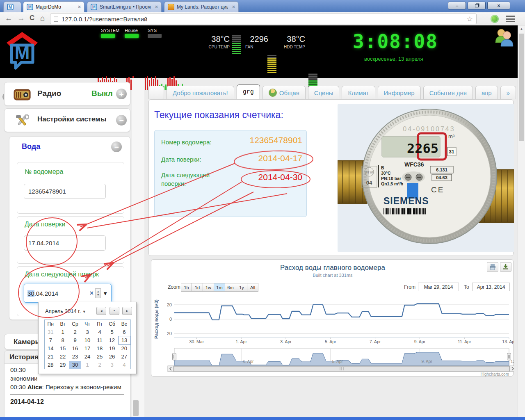  What do you see at coordinates (486, 93) in the screenshot?
I see `tab-apr: апр` at bounding box center [486, 93].